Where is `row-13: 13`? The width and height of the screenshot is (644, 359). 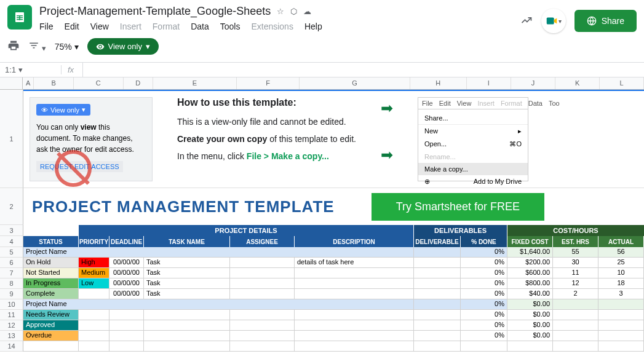 row-13: 13 is located at coordinates (12, 336).